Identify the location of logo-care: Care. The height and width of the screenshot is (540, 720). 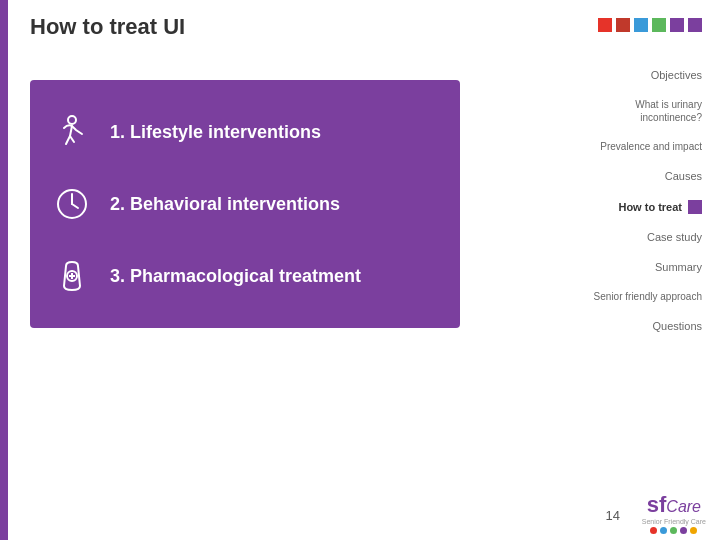
(684, 507).